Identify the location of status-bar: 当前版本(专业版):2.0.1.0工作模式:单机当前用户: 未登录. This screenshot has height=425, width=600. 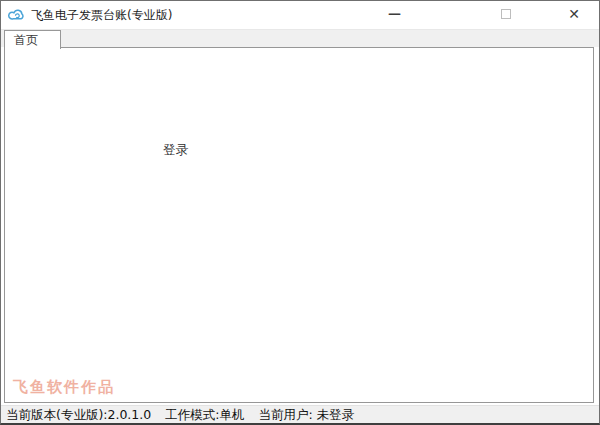
(300, 414).